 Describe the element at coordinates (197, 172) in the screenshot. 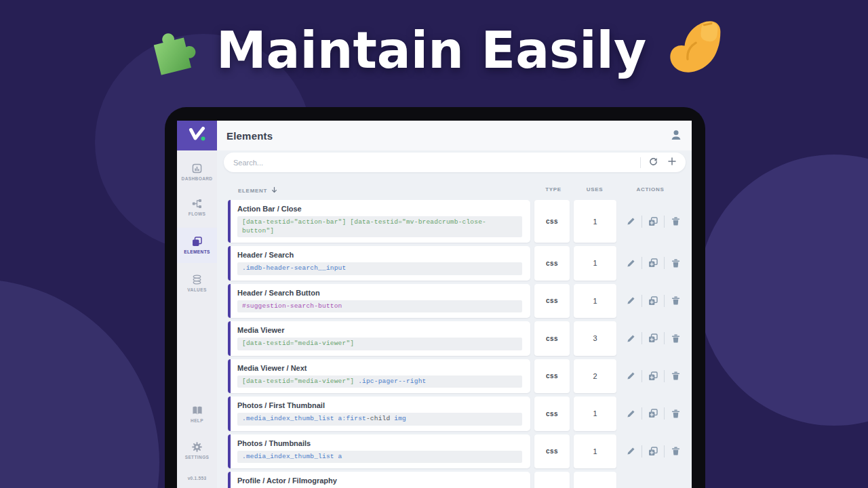

I see `sidebar-item-dashboard: DASHBOARD` at that location.